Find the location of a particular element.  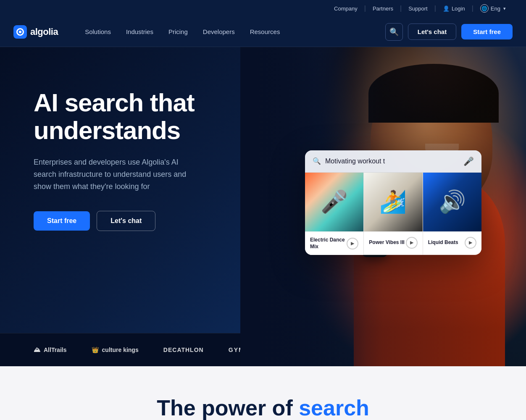

result-card-1: 🎤 Electric Dance Mix ▶ is located at coordinates (334, 214).